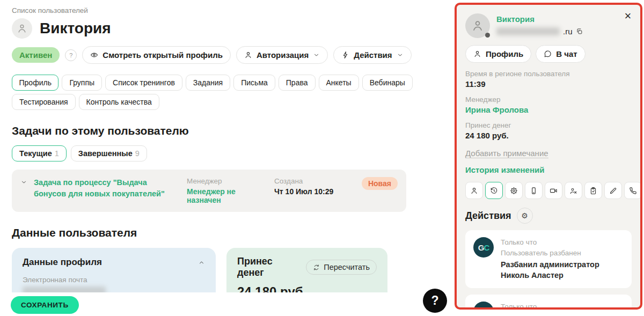 This screenshot has height=316, width=644. I want to click on referral-icon, so click(573, 190).